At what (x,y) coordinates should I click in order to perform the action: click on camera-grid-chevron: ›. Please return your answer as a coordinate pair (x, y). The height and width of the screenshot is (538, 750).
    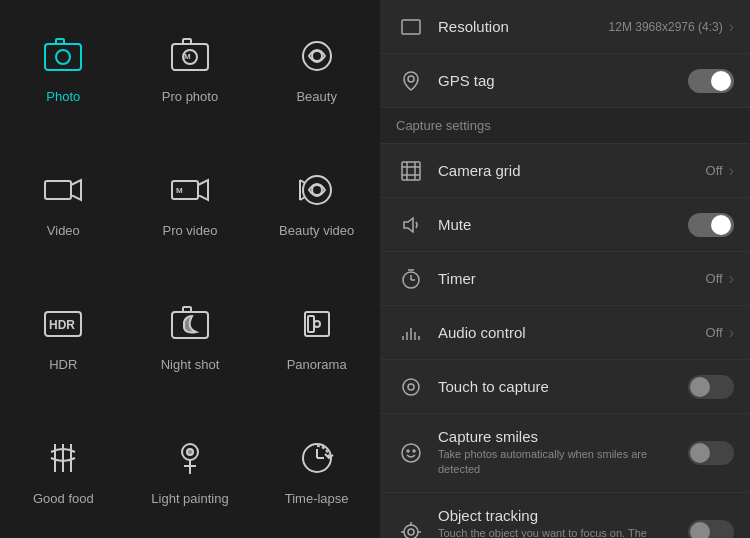
    Looking at the image, I should click on (732, 171).